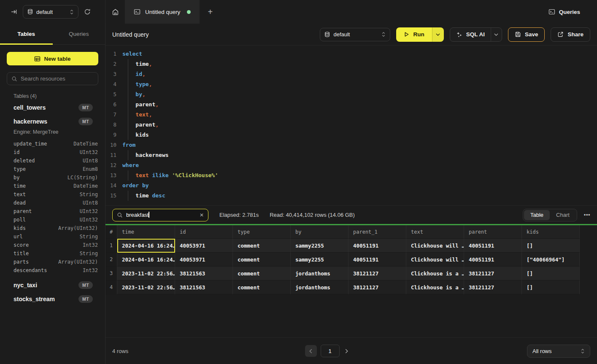  What do you see at coordinates (496, 35) in the screenshot?
I see `sql-ai-options-button` at bounding box center [496, 35].